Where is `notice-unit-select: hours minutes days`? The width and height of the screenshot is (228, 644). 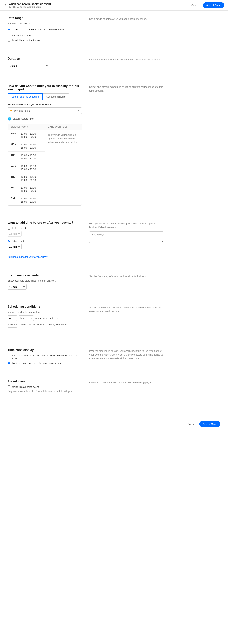 notice-unit-select: hours minutes days is located at coordinates (26, 318).